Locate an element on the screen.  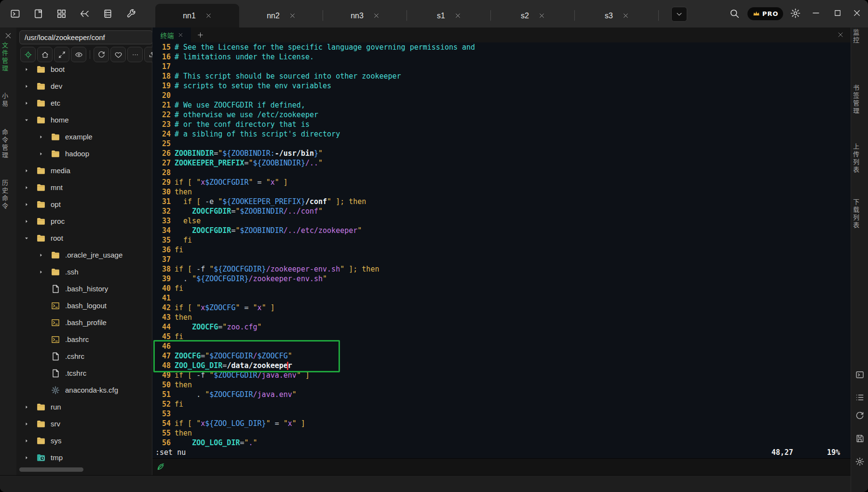
dashboard-icon is located at coordinates (62, 14).